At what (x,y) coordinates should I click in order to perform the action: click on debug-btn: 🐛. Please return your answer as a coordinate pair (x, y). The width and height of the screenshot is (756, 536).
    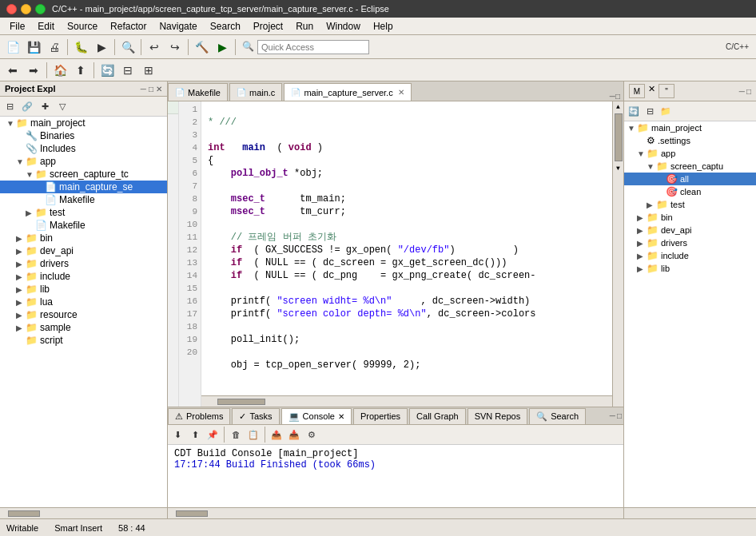
    Looking at the image, I should click on (81, 47).